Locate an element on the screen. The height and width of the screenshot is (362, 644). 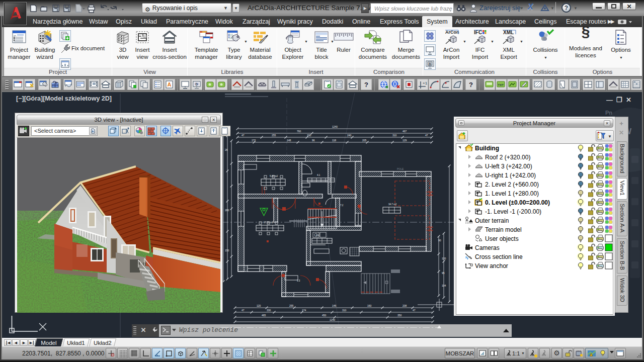
svg-text: 205 is located at coordinates (364, 140).